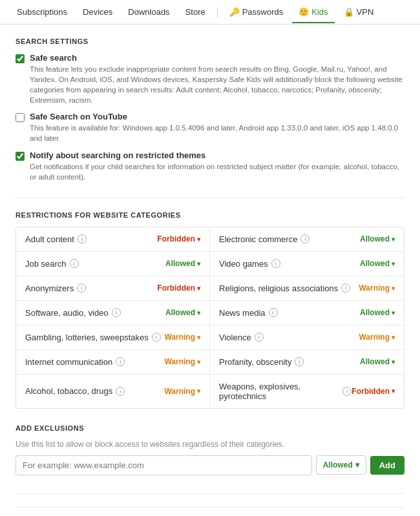 The width and height of the screenshot is (420, 516). What do you see at coordinates (178, 239) in the screenshot?
I see `adult-content-status: Forbidden ▾` at bounding box center [178, 239].